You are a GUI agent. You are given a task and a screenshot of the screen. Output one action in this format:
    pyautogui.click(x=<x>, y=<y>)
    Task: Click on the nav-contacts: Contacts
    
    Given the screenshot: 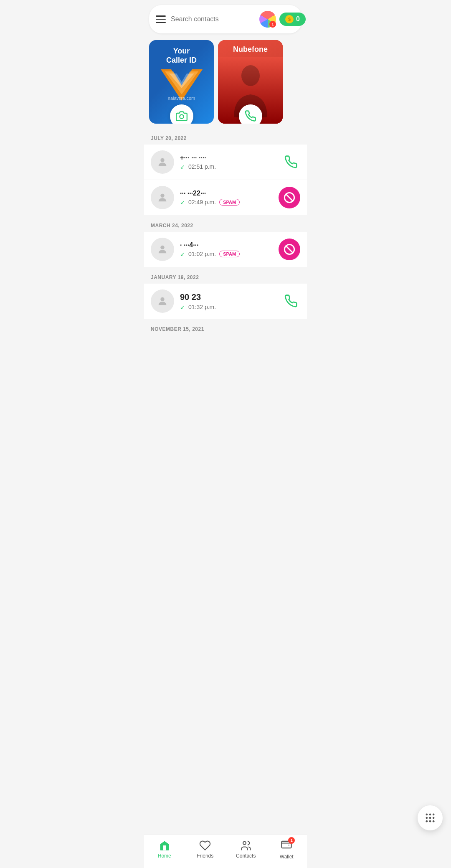 What is the action you would take?
    pyautogui.click(x=246, y=849)
    